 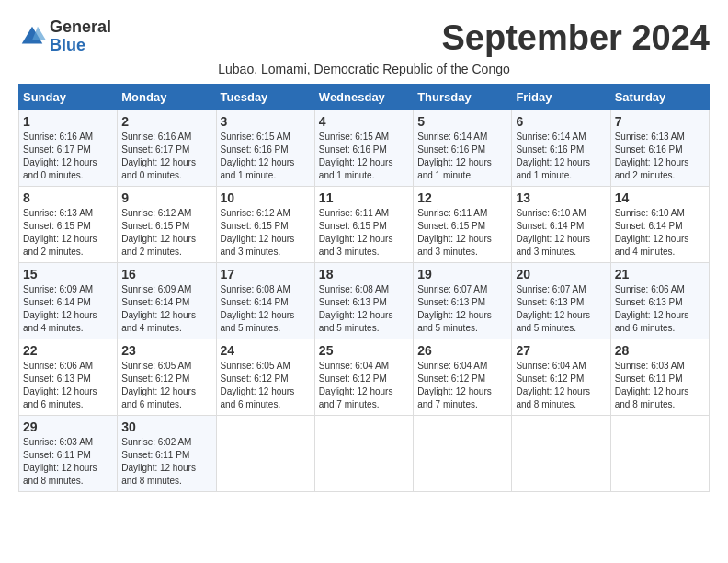 I want to click on col-saturday: Saturday, so click(x=660, y=98).